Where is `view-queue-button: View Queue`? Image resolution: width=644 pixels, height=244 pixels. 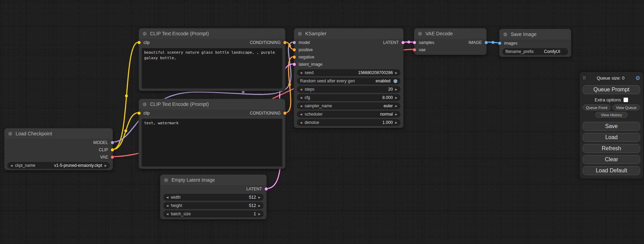 view-queue-button: View Queue is located at coordinates (626, 107).